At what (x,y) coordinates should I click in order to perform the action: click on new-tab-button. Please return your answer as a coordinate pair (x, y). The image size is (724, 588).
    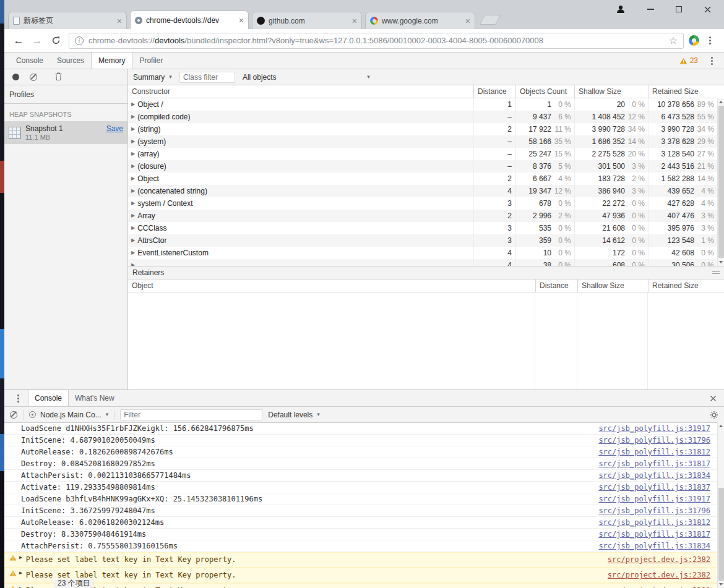
    Looking at the image, I should click on (490, 20).